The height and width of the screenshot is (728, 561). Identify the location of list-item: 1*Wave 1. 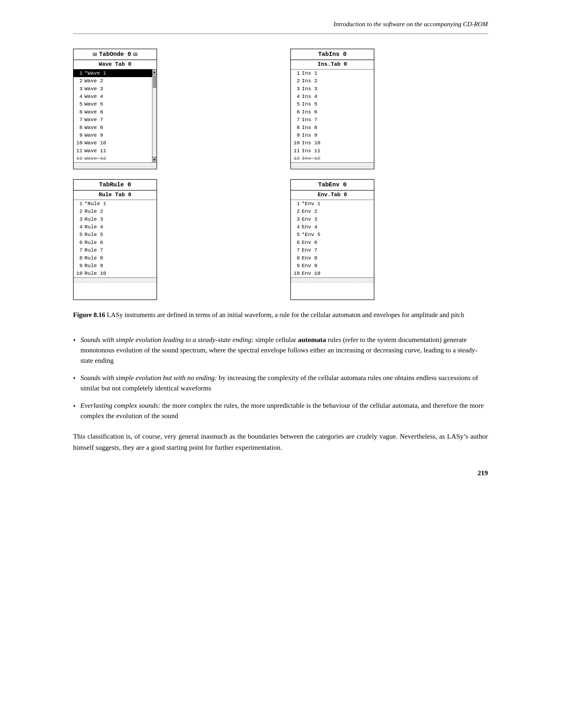
(113, 73).